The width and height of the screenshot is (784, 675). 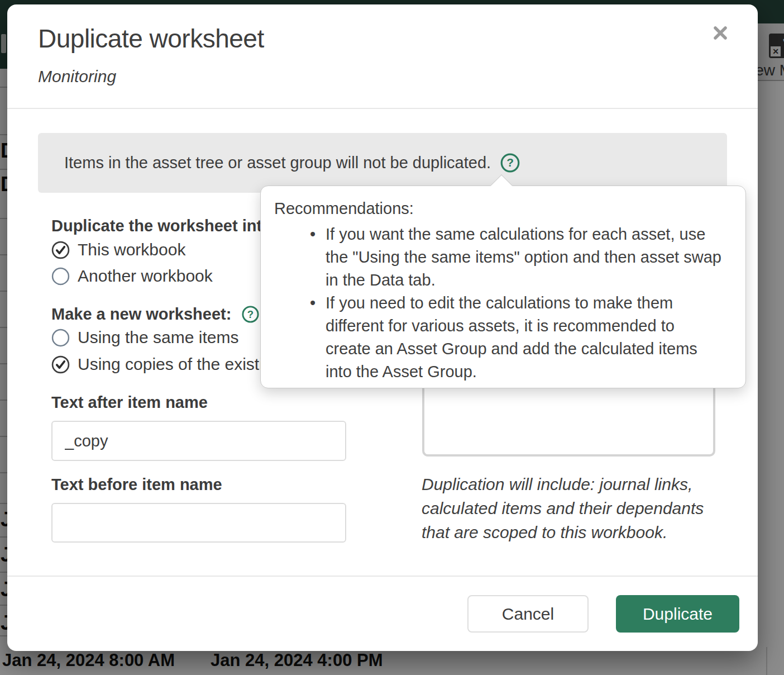 What do you see at coordinates (151, 39) in the screenshot?
I see `dialog-title: Duplicate worksheet` at bounding box center [151, 39].